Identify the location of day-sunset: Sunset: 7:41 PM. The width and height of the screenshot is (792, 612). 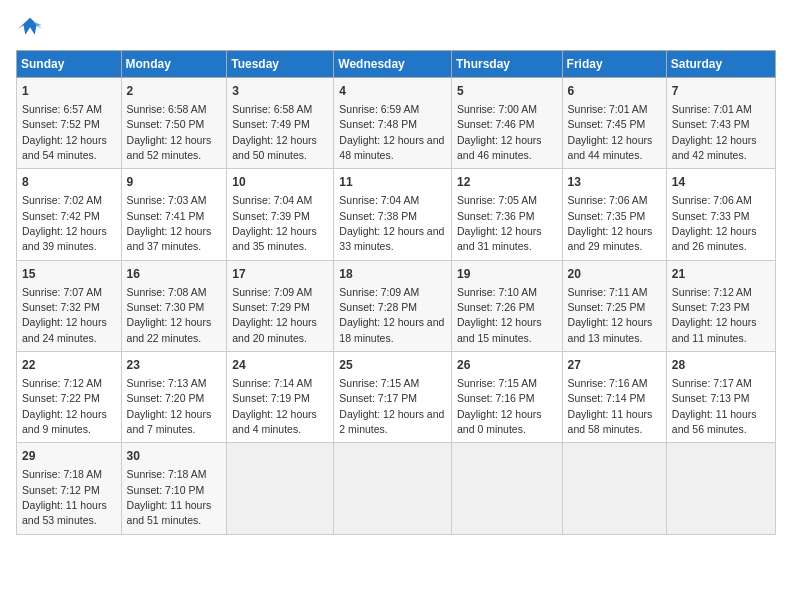
(166, 216).